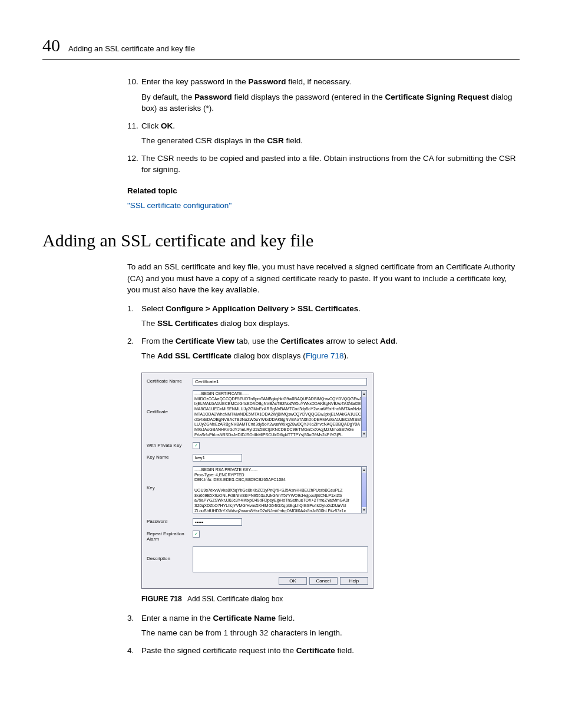  What do you see at coordinates (322, 95) in the screenshot?
I see `step-10: 10. Enter the key password in the Passwo…` at bounding box center [322, 95].